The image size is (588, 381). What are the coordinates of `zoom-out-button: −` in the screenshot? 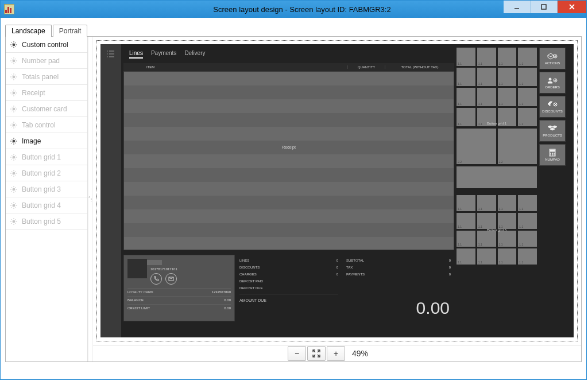 It's located at (297, 353).